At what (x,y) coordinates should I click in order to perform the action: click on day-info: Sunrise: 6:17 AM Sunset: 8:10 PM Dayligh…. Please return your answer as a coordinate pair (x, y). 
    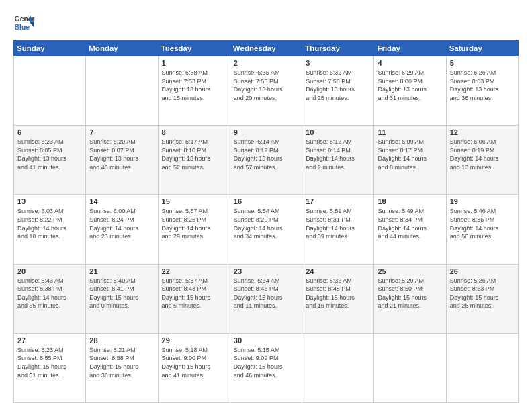
    Looking at the image, I should click on (194, 154).